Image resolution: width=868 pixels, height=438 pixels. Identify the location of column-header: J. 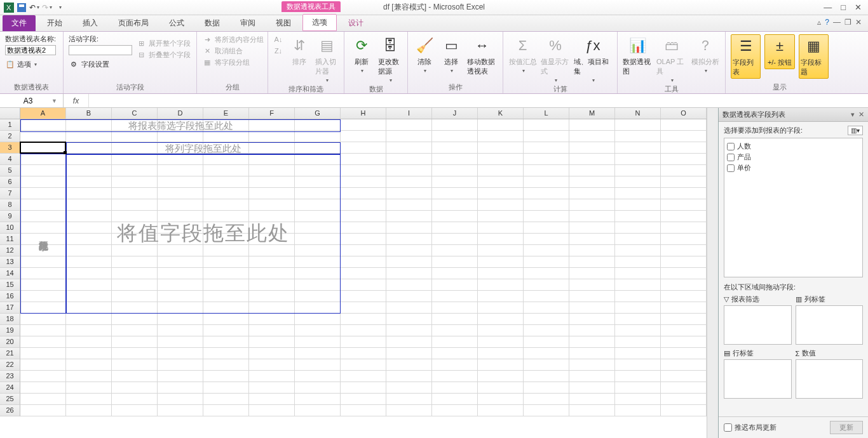
(455, 113).